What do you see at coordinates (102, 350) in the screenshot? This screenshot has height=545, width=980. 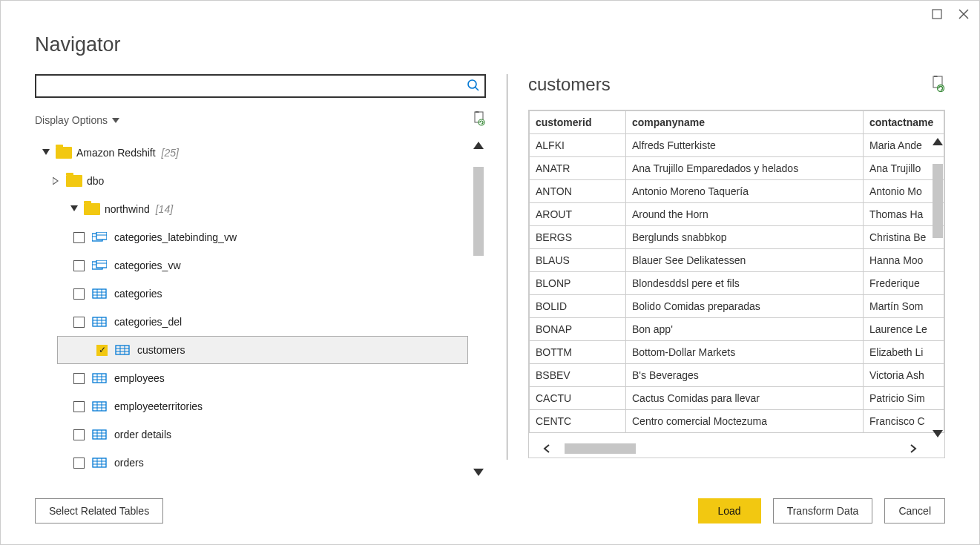 I see `checkbox: ✓` at bounding box center [102, 350].